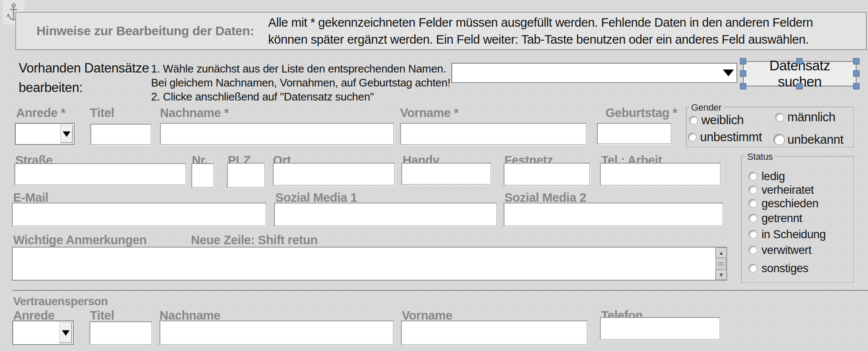 The image size is (868, 351). I want to click on tel-arbeit-input, so click(660, 174).